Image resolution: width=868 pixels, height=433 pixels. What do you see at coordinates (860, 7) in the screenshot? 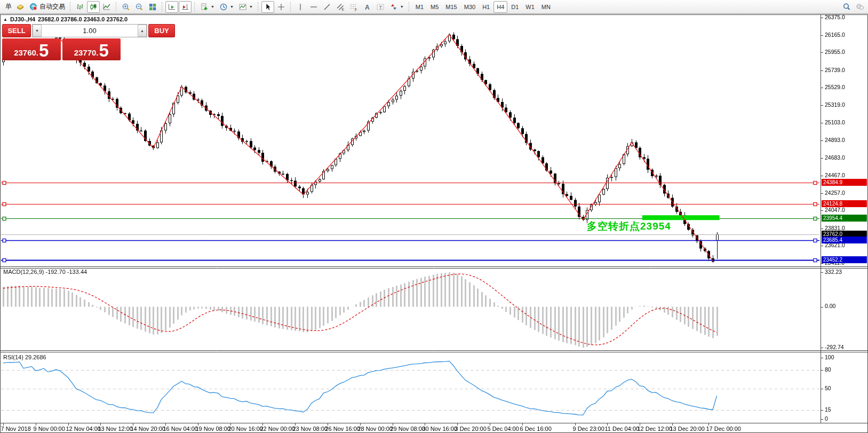
I see `community-icon` at bounding box center [860, 7].